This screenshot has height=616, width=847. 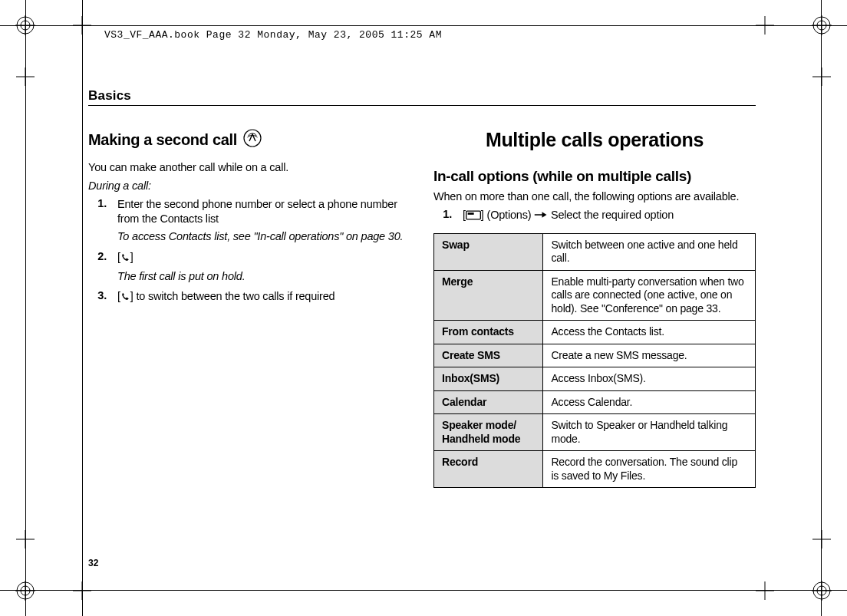 What do you see at coordinates (649, 433) in the screenshot?
I see `option-desc: Switch to Speaker or Handheld talking mo…` at bounding box center [649, 433].